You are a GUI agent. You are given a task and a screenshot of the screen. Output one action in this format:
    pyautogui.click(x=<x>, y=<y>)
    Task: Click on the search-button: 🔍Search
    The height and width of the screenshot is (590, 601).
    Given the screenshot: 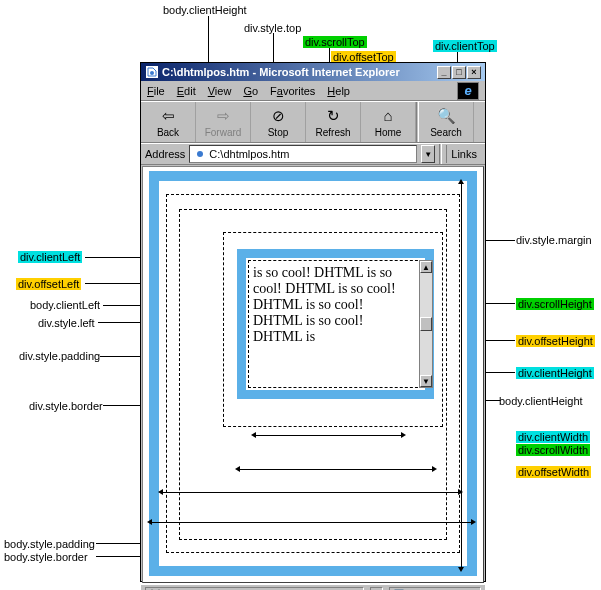 What is the action you would take?
    pyautogui.click(x=446, y=122)
    